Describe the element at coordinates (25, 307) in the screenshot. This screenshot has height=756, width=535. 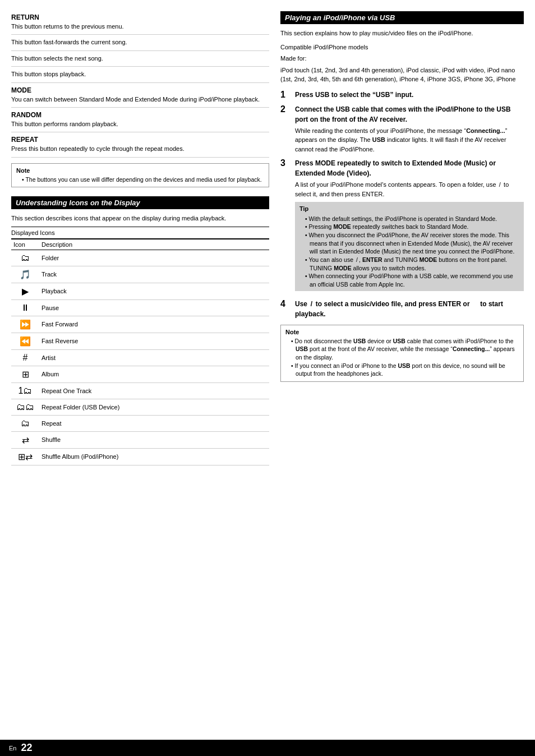
I see `icon-cell: ⏸` at that location.